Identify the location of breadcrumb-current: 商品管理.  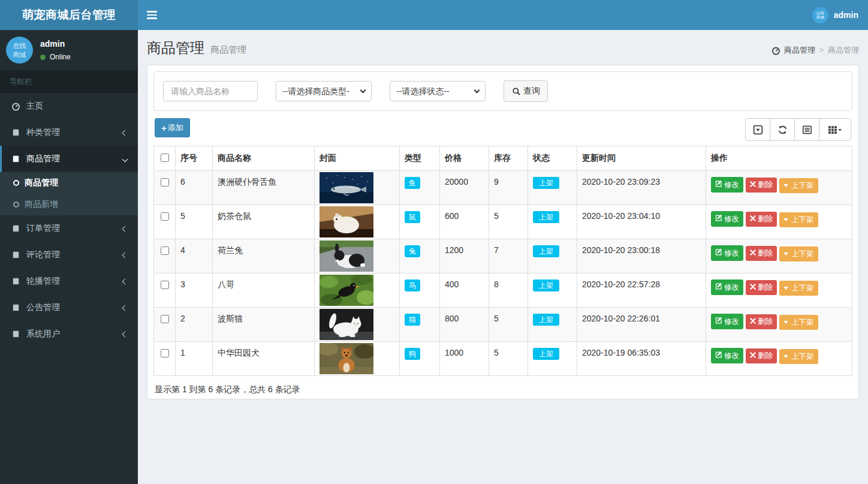
(843, 50).